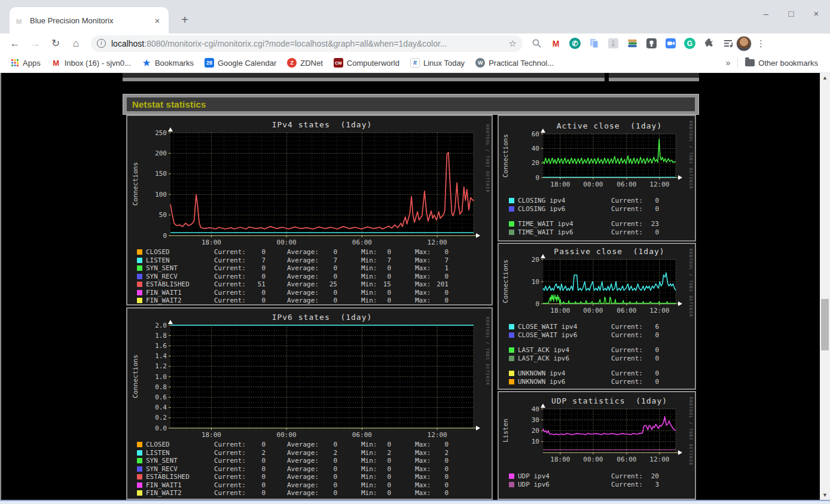  What do you see at coordinates (597, 178) in the screenshot?
I see `chart-panel-active-close: Active close (1day)ConnectionsRRDTOOL / …` at bounding box center [597, 178].